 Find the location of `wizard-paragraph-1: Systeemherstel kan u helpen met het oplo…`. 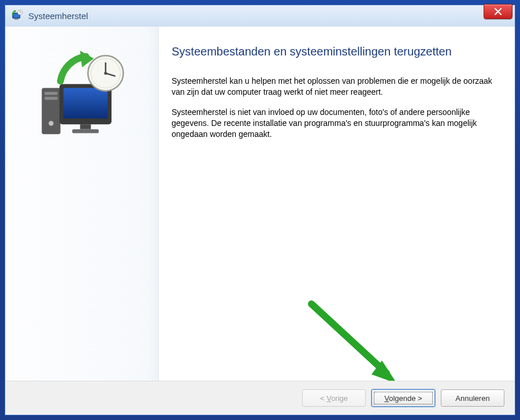

wizard-paragraph-1: Systeemherstel kan u helpen met het oplo… is located at coordinates (333, 87).